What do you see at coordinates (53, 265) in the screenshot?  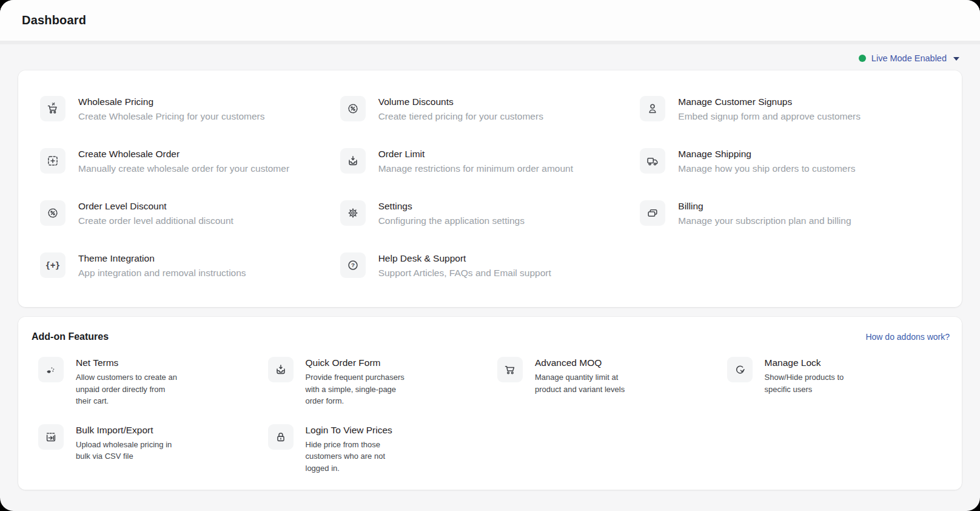 I see `theme-code-icon: {+}` at bounding box center [53, 265].